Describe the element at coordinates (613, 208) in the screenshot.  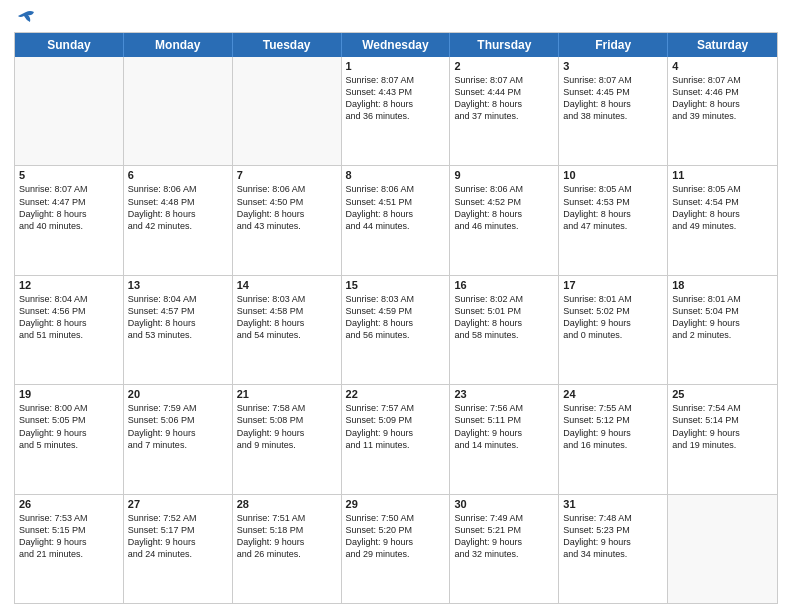
I see `day-info: Sunrise: 8:05 AMSunset: 4:53 PMDaylight:…` at that location.